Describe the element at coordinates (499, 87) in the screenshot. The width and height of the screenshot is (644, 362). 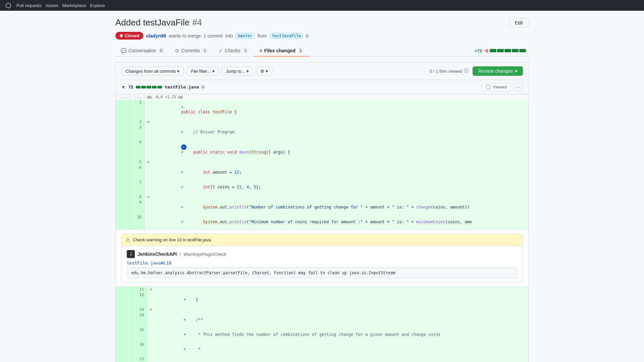
I see `viewed-label: Viewed` at that location.